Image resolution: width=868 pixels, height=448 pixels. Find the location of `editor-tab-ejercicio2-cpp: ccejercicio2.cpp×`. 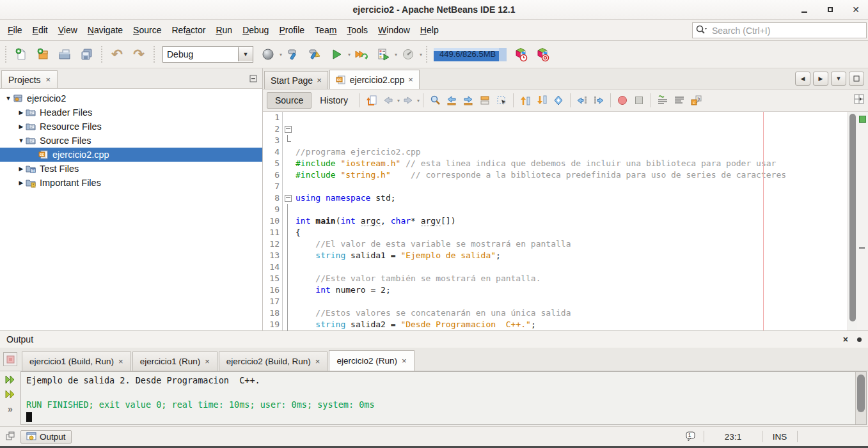

editor-tab-ejercicio2-cpp: ccejercicio2.cpp× is located at coordinates (375, 79).